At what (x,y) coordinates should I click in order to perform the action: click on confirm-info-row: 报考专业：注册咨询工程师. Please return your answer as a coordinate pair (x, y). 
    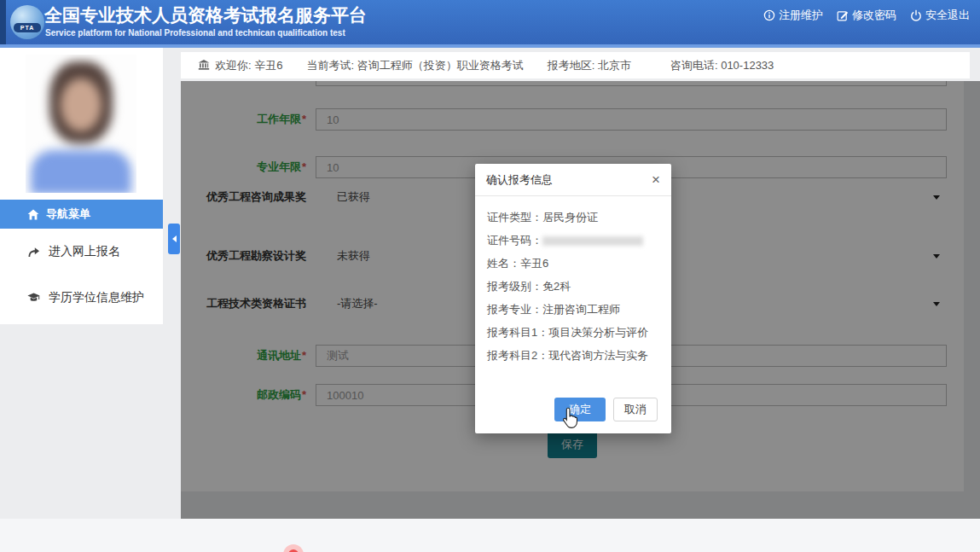
    Looking at the image, I should click on (573, 309).